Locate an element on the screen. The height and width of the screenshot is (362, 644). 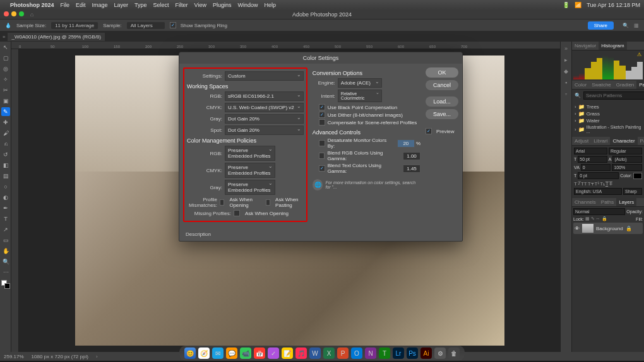
tab-color: Color is located at coordinates (581, 85).